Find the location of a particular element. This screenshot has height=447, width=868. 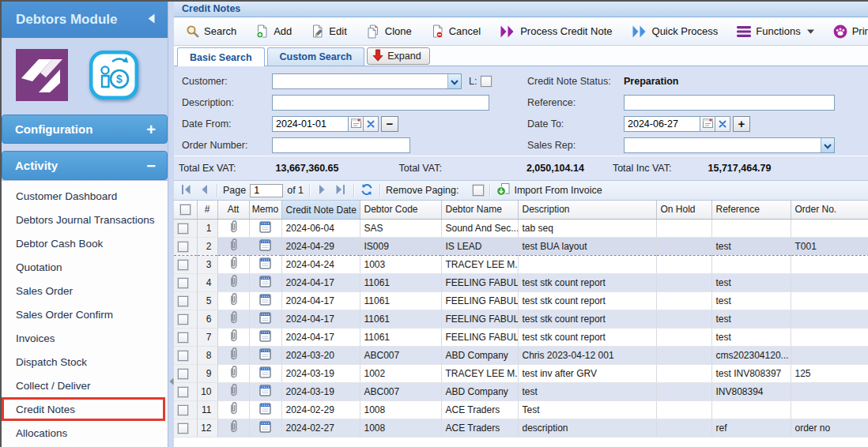

sidebar-item-credit-notes: Credit Notes is located at coordinates (84, 409).